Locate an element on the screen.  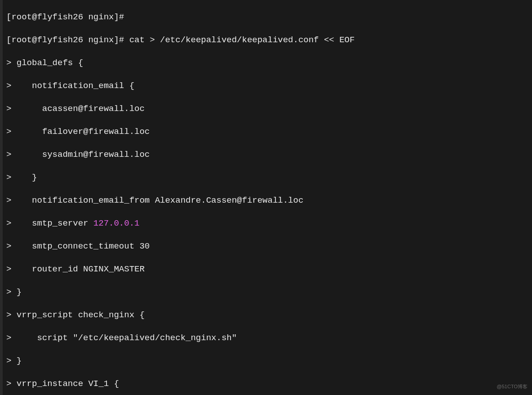
heredoc-line: > global_defs { is located at coordinates (267, 63).